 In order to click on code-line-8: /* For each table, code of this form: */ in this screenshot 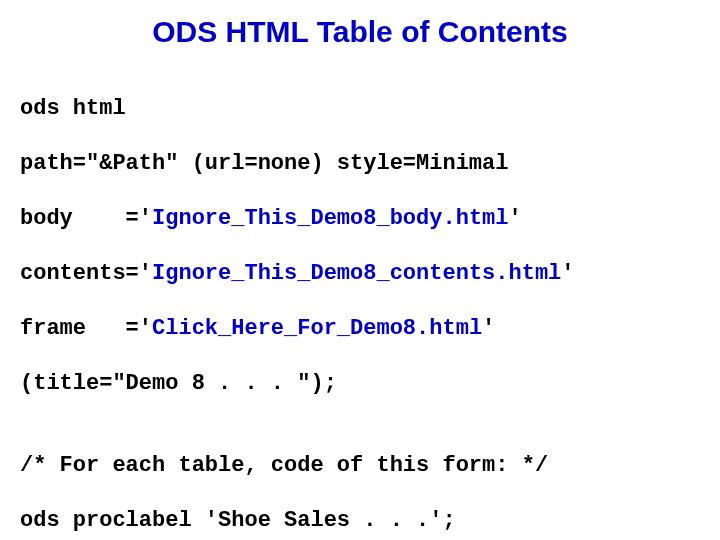, I will do `click(360, 466)`.